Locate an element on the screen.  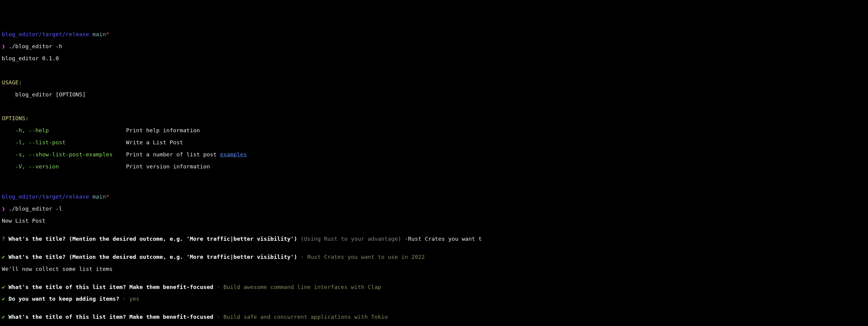
command-text: ./blog_editor -h is located at coordinates (35, 46).